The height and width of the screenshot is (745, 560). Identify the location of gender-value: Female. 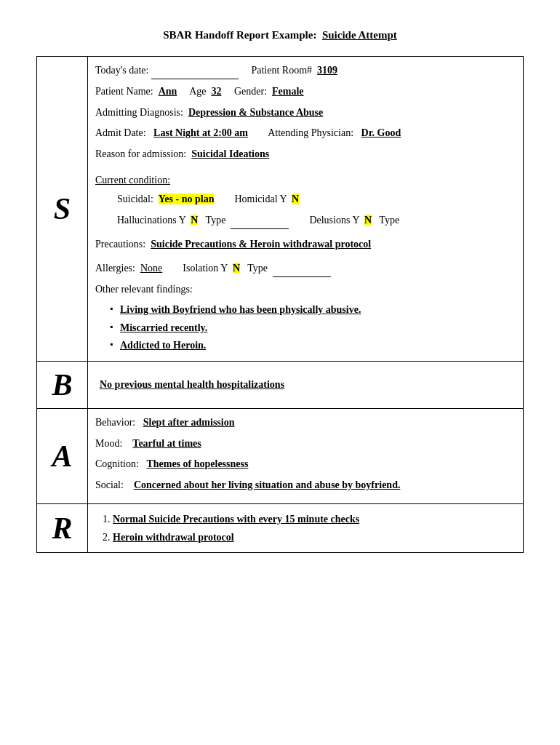
(288, 92).